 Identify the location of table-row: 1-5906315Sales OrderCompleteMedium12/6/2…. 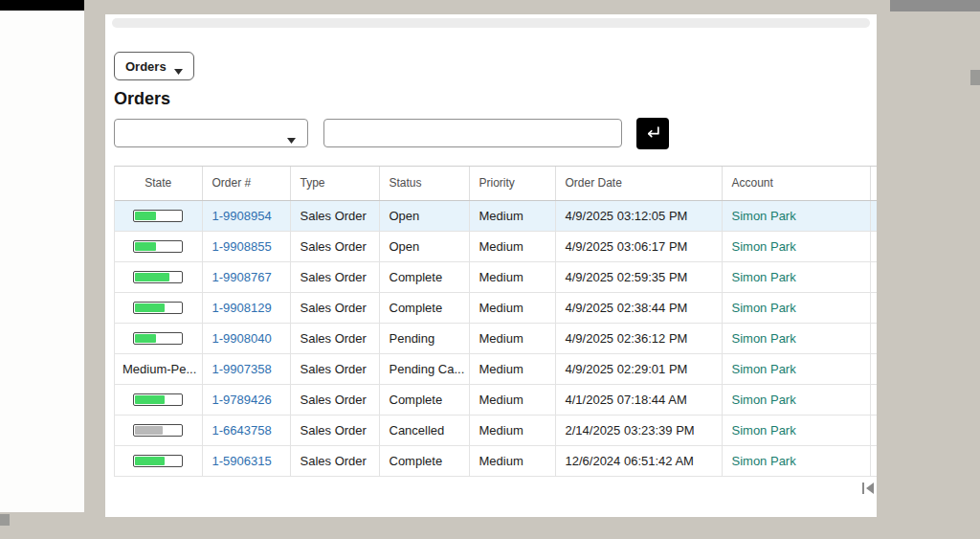
(496, 460).